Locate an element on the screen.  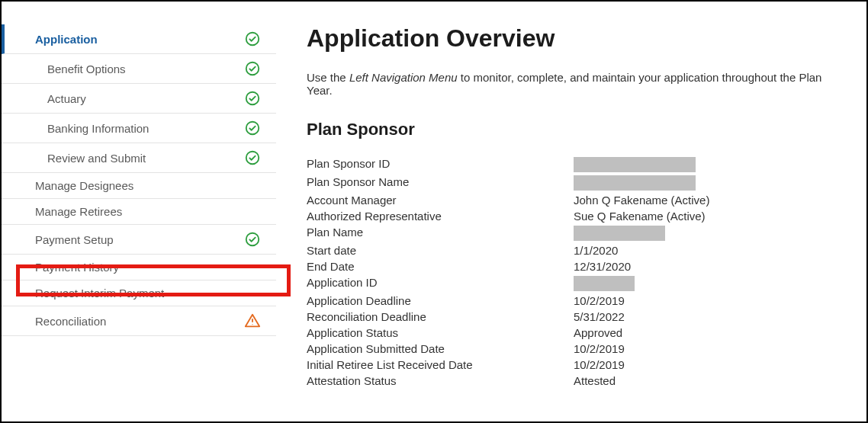
nav-item-label: Reconciliation is located at coordinates (140, 322).